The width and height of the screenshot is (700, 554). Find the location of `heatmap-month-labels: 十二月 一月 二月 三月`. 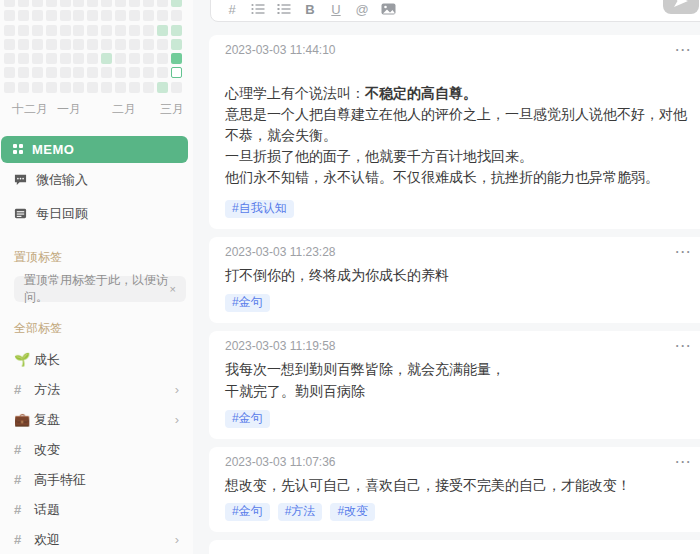

heatmap-month-labels: 十二月 一月 二月 三月 is located at coordinates (98, 108).